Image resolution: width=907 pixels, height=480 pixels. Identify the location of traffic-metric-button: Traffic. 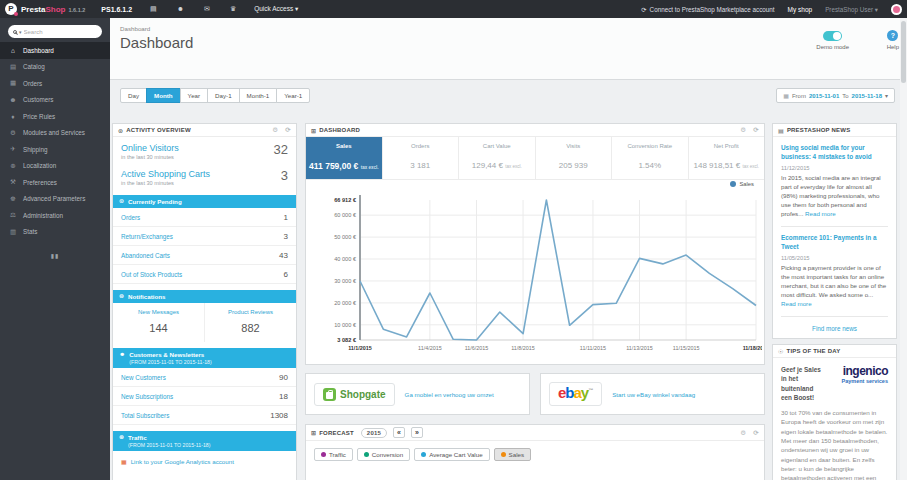
(334, 454).